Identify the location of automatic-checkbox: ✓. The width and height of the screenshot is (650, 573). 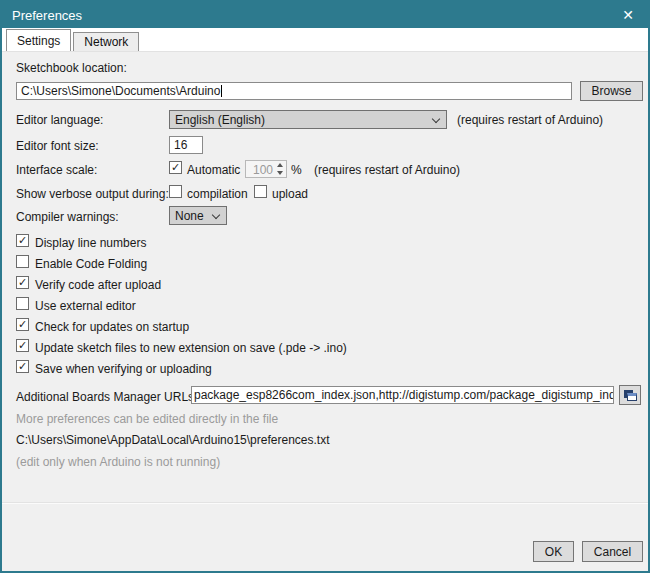
(176, 168).